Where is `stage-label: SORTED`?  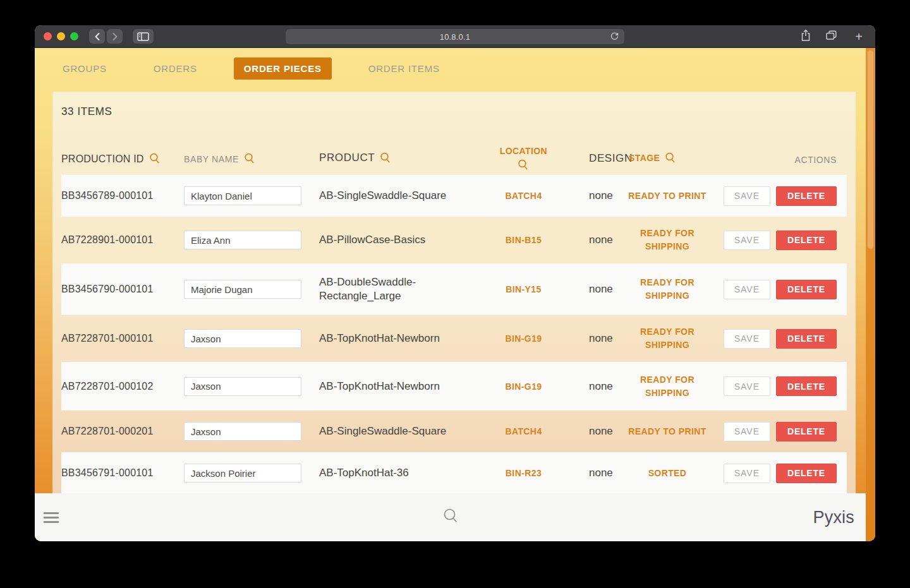 stage-label: SORTED is located at coordinates (667, 474).